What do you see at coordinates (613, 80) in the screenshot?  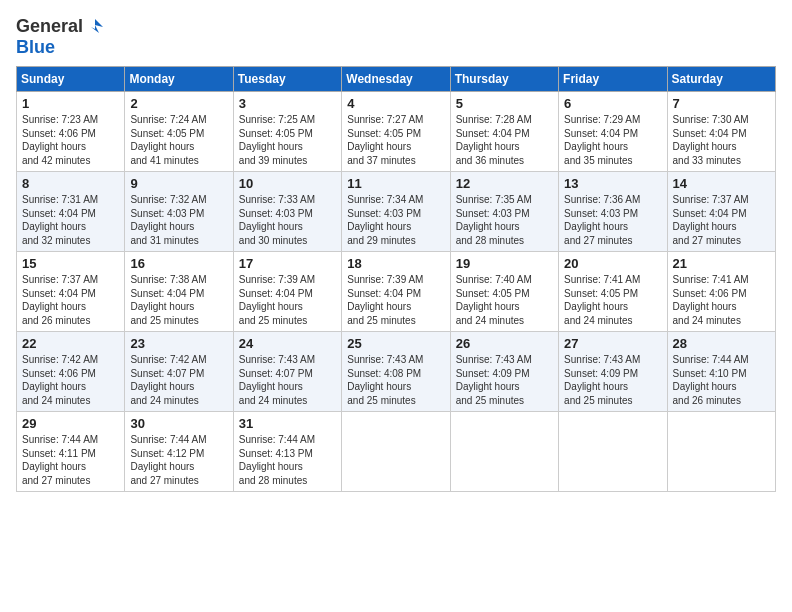 I see `weekday-header-friday: Friday` at bounding box center [613, 80].